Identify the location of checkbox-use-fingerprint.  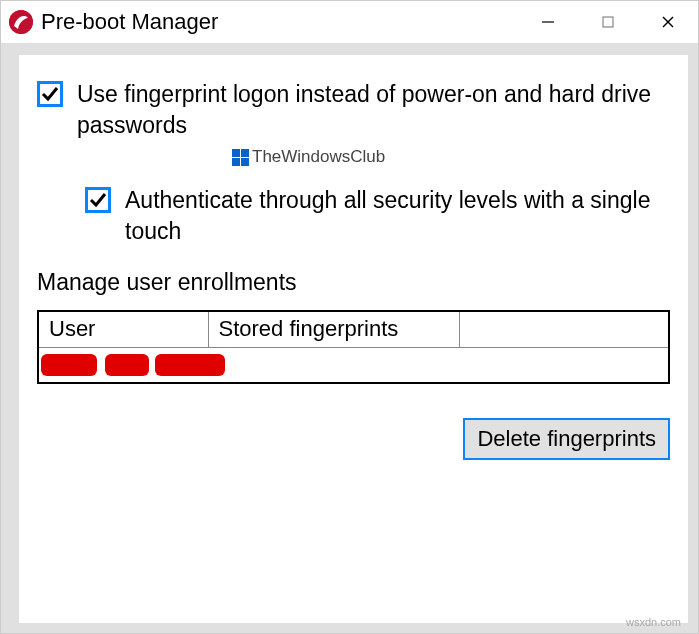
(50, 94).